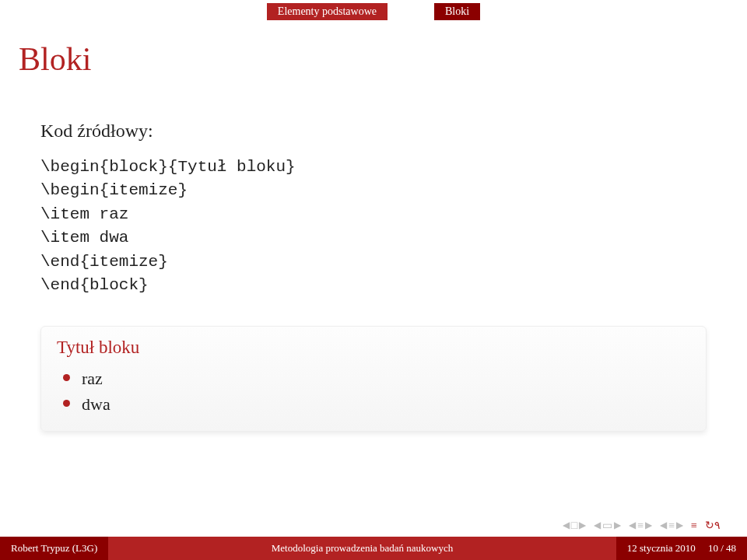 The height and width of the screenshot is (560, 747). I want to click on footer-right: 12 stycznia 2010 10 / 48, so click(682, 548).